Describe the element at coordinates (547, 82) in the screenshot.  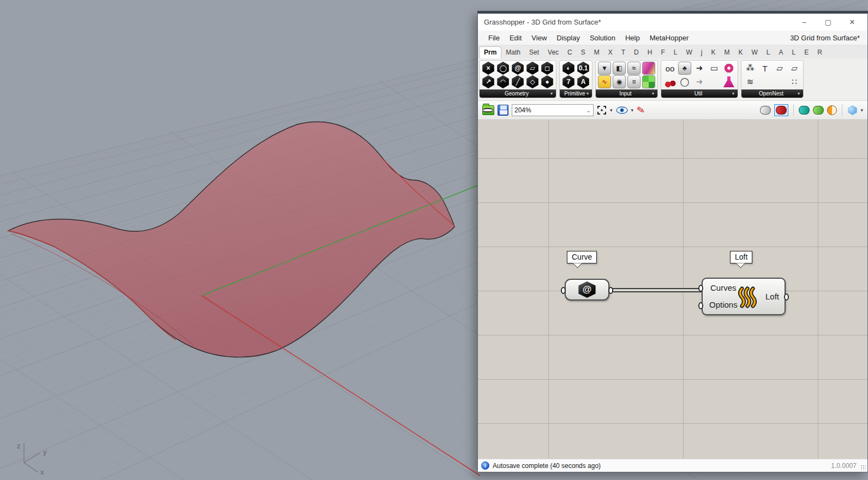
I see `sphere-icon: ●` at that location.